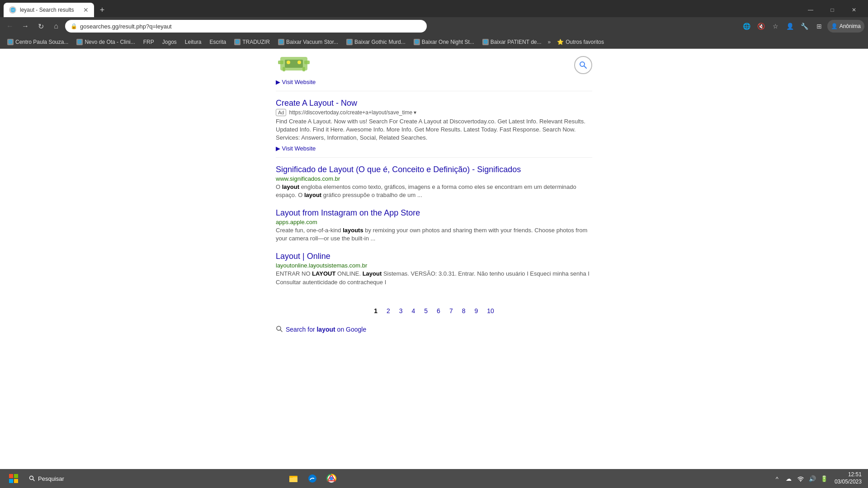 The height and width of the screenshot is (488, 868). I want to click on result-instagram-title: Layout from Instagram on the App Store, so click(434, 213).